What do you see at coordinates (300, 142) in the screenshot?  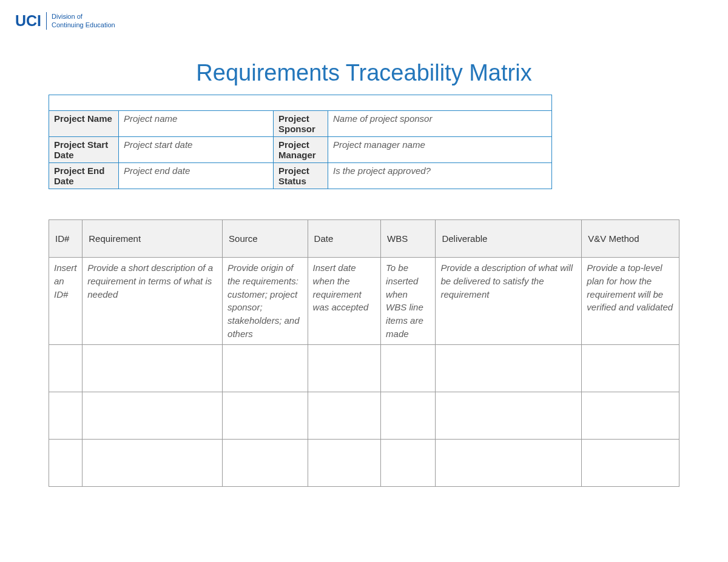 I see `project-overview-table: Project Overview Project Name Project na…` at bounding box center [300, 142].